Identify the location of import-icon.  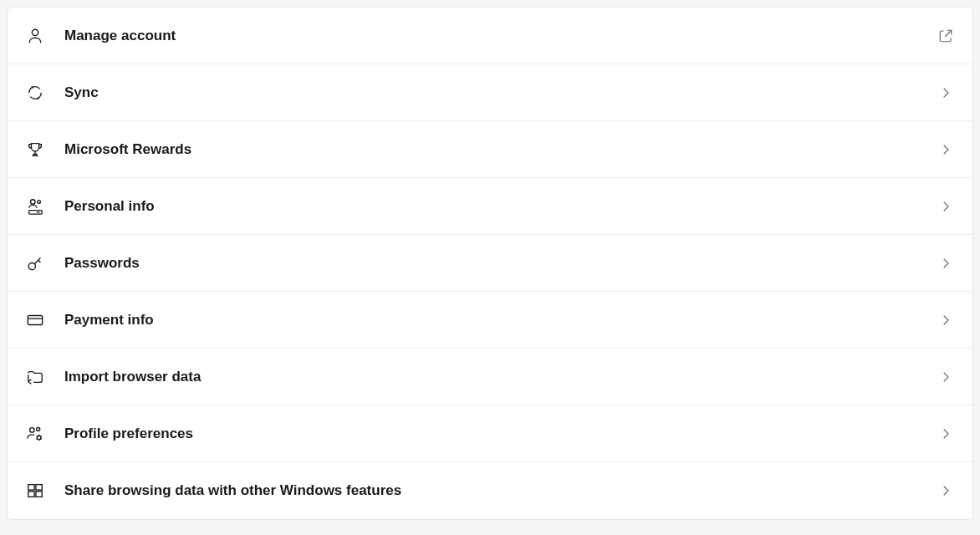
(35, 377).